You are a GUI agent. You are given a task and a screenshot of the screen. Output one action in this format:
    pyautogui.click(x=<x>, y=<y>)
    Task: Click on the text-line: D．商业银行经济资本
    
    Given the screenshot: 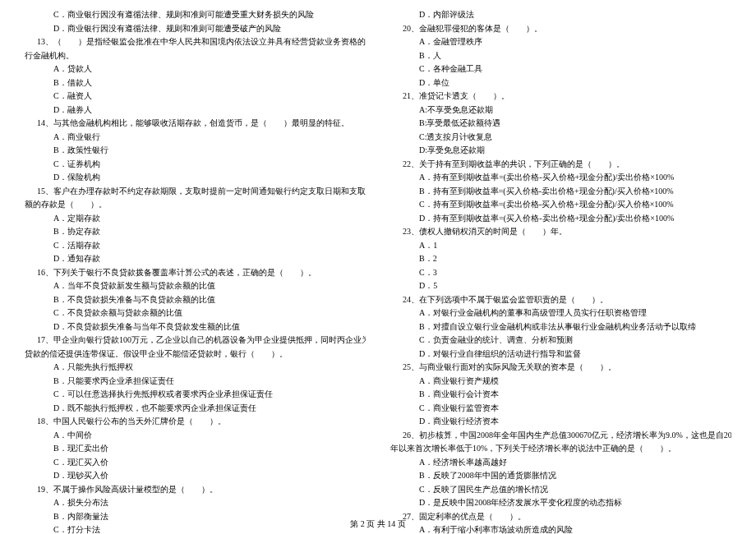 What is the action you would take?
    pyautogui.click(x=560, y=421)
    